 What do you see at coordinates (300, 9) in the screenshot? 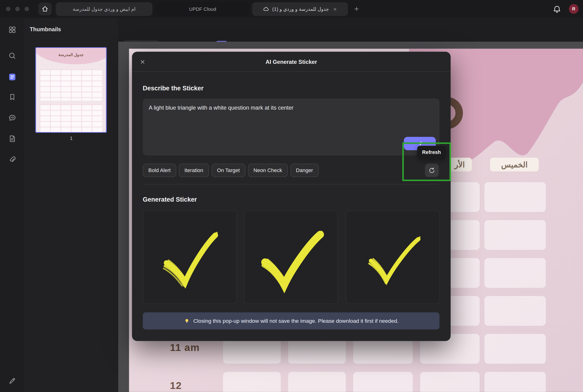
I see `tab-document-2-active: (1) جدول للمدرسة و وردي و` at bounding box center [300, 9].